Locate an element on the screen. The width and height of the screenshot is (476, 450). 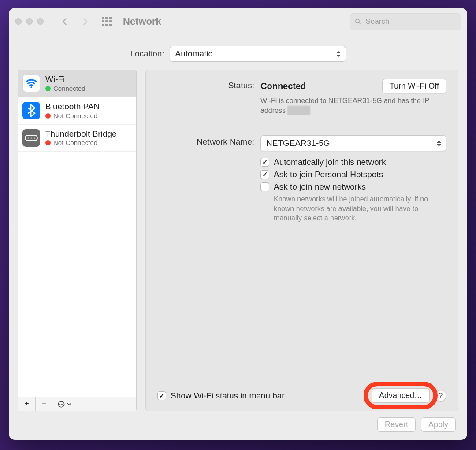
thunderbolt-bridge-icon is located at coordinates (31, 138).